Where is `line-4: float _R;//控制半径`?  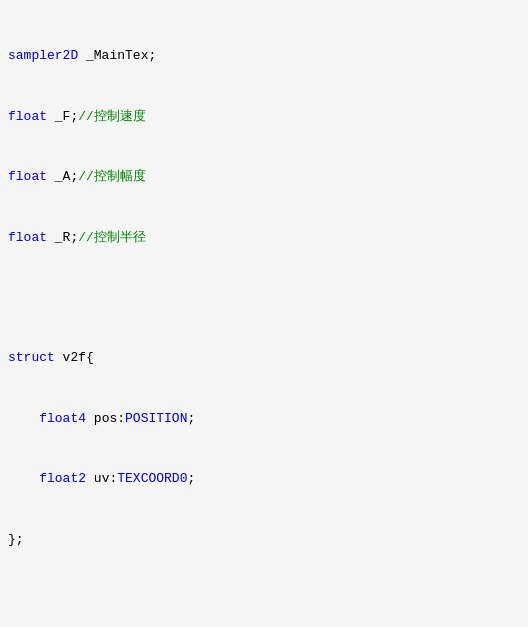 line-4: float _R;//控制半径 is located at coordinates (264, 238).